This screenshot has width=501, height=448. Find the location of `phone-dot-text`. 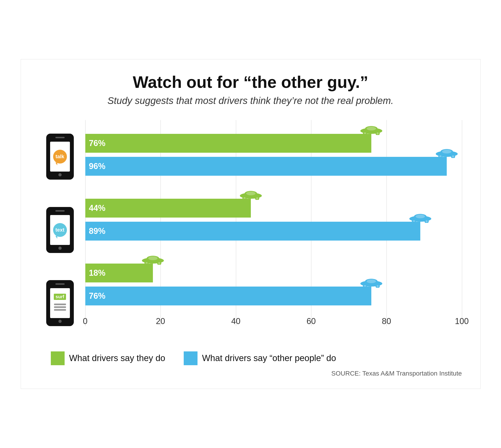

phone-dot-text is located at coordinates (60, 248).